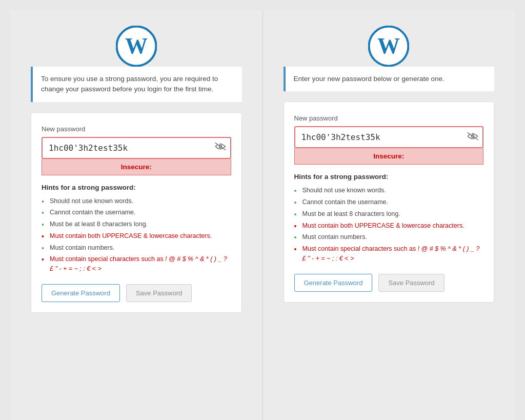 This screenshot has height=420, width=525. I want to click on right-insecure-bar: Insecure:, so click(389, 156).